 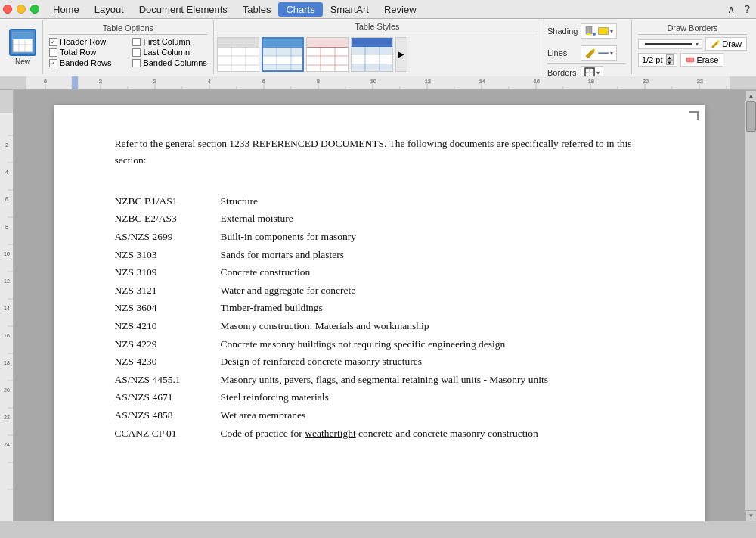 I want to click on shading-color-swatch, so click(x=603, y=31).